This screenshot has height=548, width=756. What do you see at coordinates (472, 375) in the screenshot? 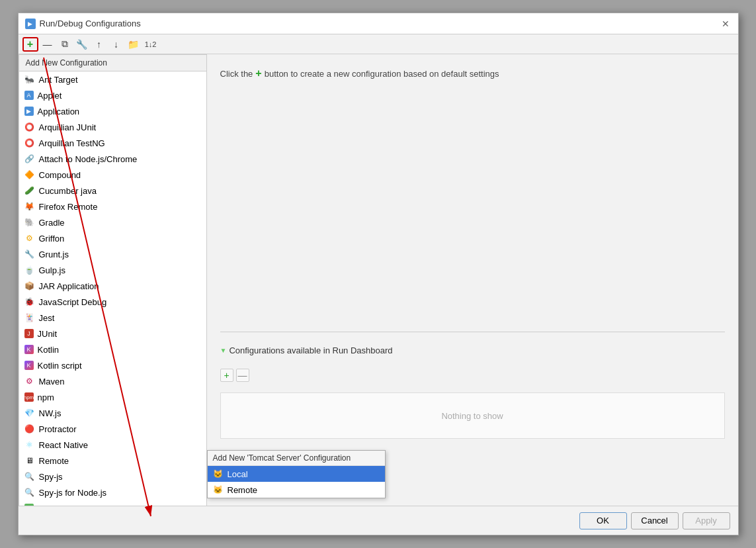
I see `dashboard-actions: + —` at bounding box center [472, 375].